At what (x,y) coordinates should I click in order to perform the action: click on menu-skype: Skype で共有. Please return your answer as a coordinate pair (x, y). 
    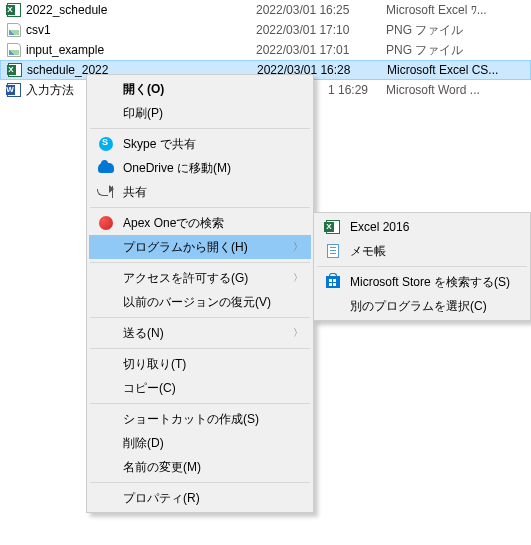
    Looking at the image, I should click on (200, 144).